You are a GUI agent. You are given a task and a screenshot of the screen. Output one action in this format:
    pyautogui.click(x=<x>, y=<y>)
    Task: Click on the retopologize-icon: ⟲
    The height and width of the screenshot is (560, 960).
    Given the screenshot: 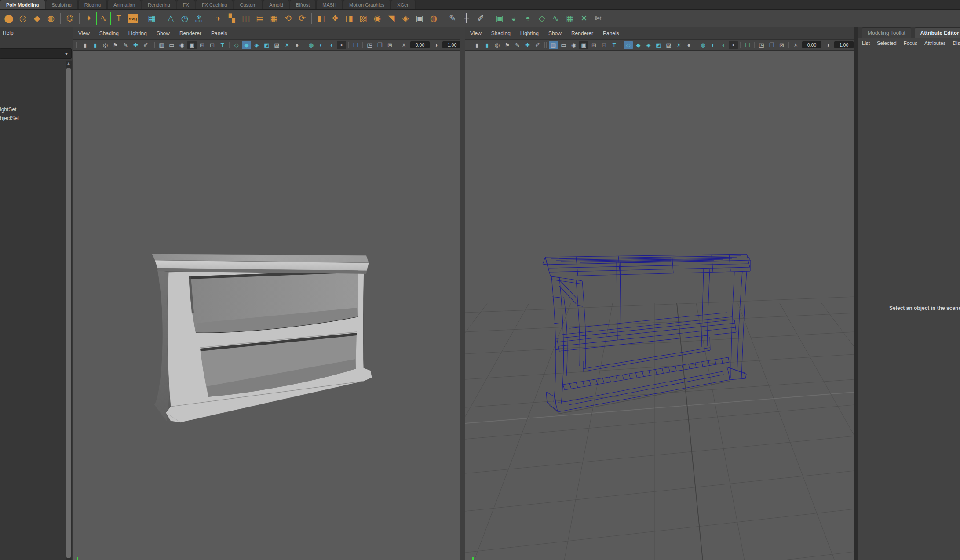 What is the action you would take?
    pyautogui.click(x=288, y=18)
    